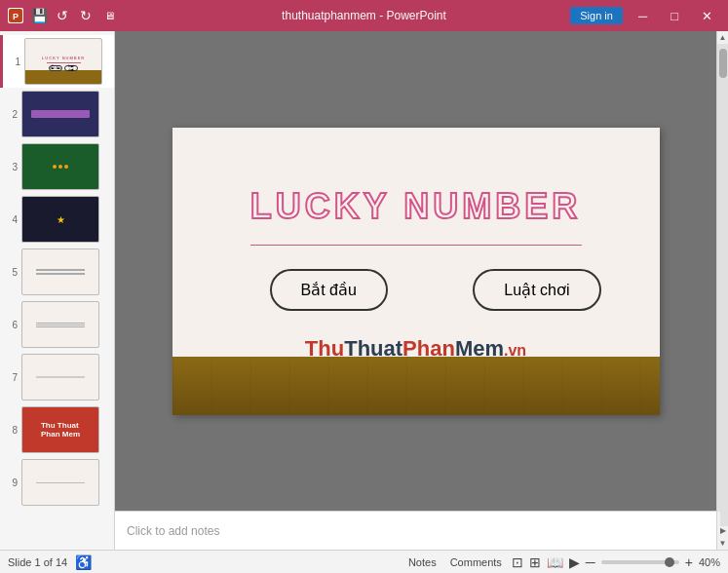 The image size is (728, 573). I want to click on close-button: ✕, so click(708, 16).